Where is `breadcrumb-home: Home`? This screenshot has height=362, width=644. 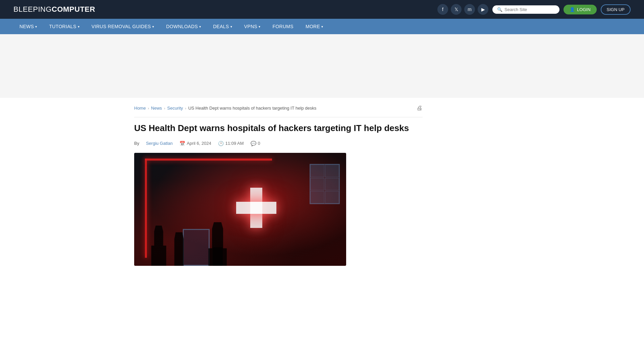 breadcrumb-home: Home is located at coordinates (140, 108).